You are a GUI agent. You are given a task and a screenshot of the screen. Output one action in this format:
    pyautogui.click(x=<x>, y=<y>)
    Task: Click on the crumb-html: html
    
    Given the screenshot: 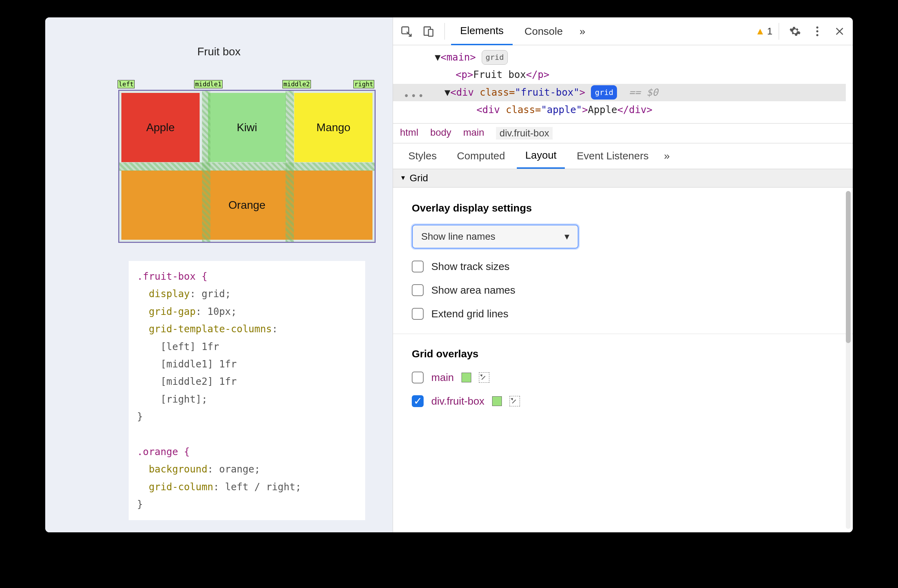 What is the action you would take?
    pyautogui.click(x=409, y=133)
    